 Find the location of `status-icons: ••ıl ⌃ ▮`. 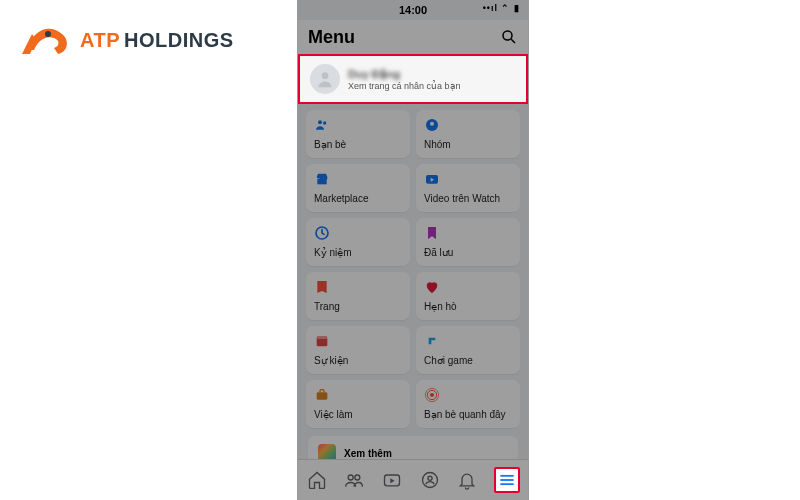

status-icons: ••ıl ⌃ ▮ is located at coordinates (502, 8).